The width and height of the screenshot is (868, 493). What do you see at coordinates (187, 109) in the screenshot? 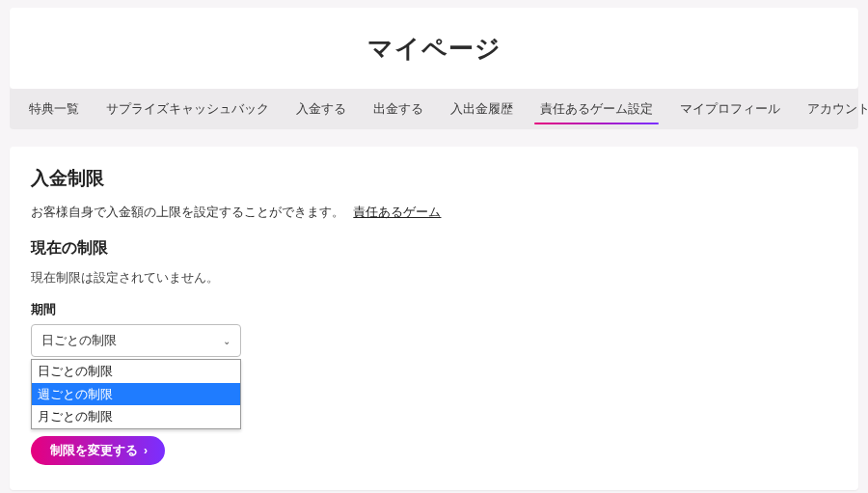
I see `tab-surprise-cashback: サプライズキャッシュバック` at bounding box center [187, 109].